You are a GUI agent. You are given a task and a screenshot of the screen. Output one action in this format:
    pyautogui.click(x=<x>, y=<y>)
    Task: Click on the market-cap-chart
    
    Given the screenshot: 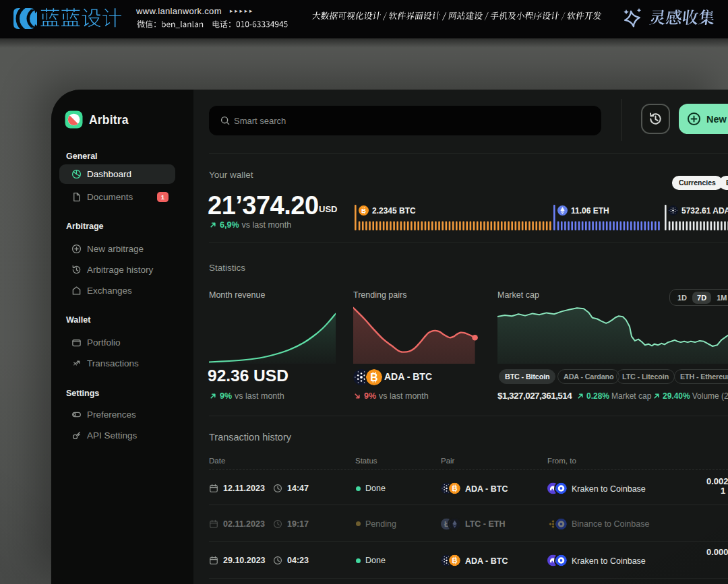 What is the action you would take?
    pyautogui.click(x=613, y=335)
    